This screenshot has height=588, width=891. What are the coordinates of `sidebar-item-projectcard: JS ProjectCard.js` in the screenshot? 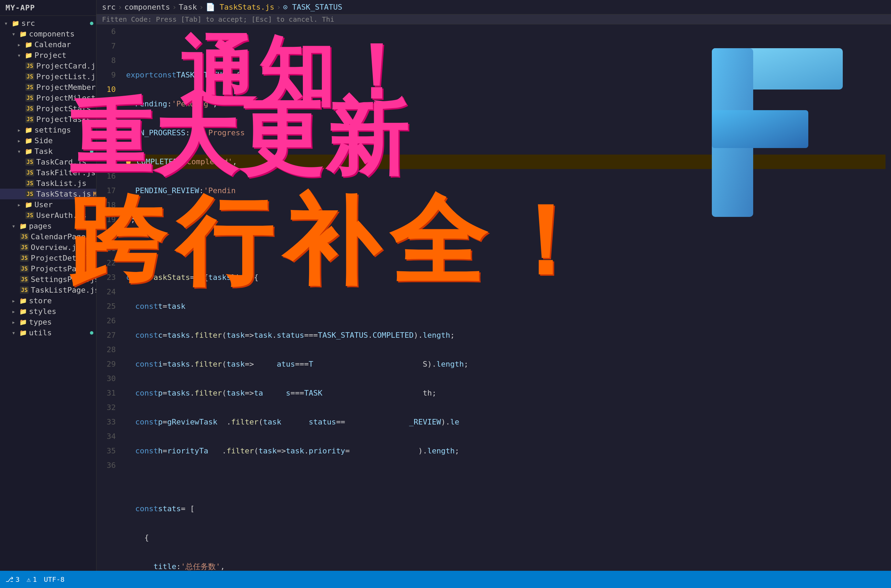 It's located at (48, 66).